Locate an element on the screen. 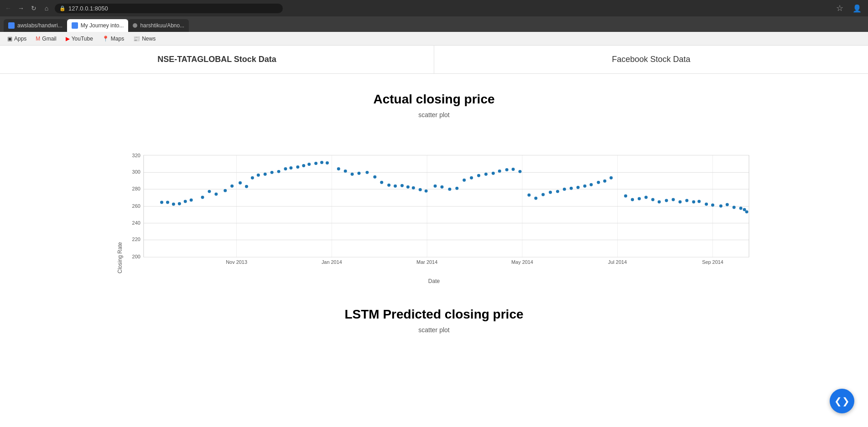 This screenshot has width=868, height=427. nav-facebook: Facebook Stock Data is located at coordinates (651, 59).